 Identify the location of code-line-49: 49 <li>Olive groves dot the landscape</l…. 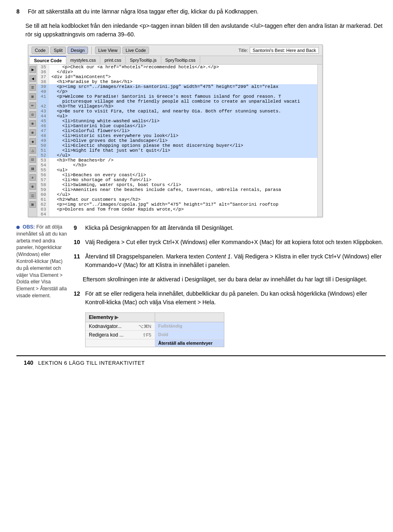
(177, 141).